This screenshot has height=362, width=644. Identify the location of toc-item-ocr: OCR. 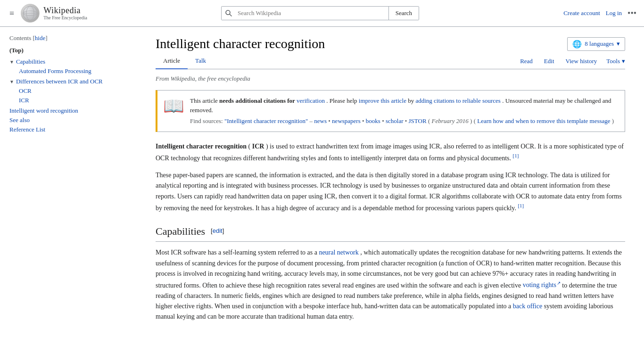
(76, 91).